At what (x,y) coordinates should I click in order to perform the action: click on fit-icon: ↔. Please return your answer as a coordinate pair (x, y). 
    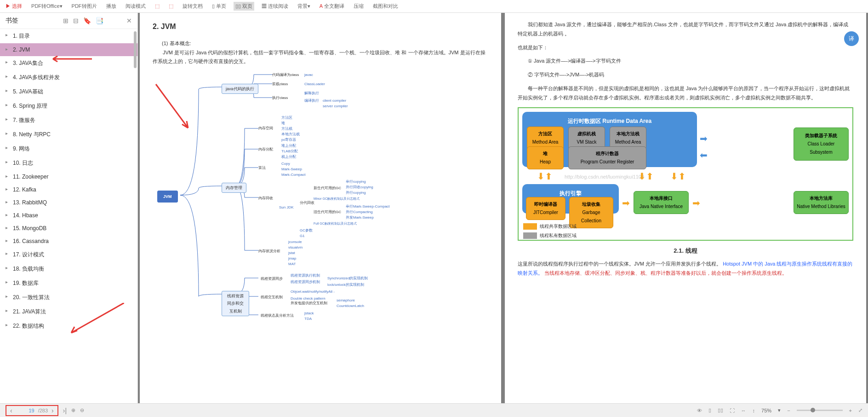
    Looking at the image, I should click on (744, 411).